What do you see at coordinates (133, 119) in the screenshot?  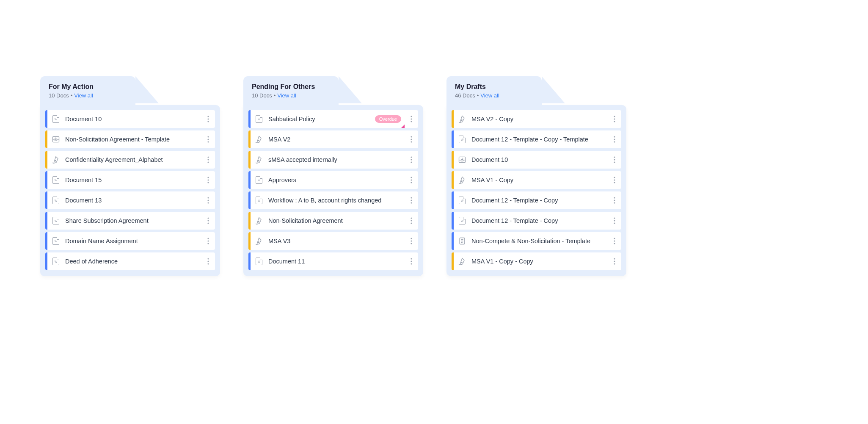 I see `document-title: Document 10` at bounding box center [133, 119].